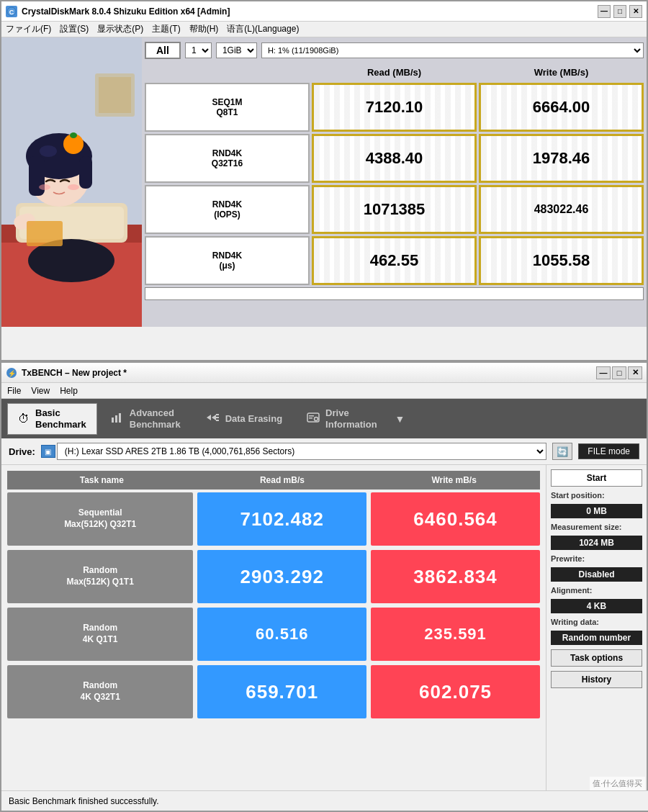  Describe the element at coordinates (596, 574) in the screenshot. I see `txb-prewrite-value: Disabled` at that location.